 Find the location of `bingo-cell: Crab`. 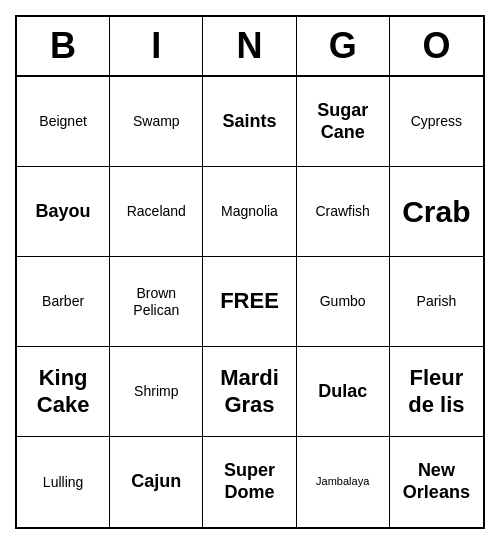

bingo-cell: Crab is located at coordinates (436, 212).